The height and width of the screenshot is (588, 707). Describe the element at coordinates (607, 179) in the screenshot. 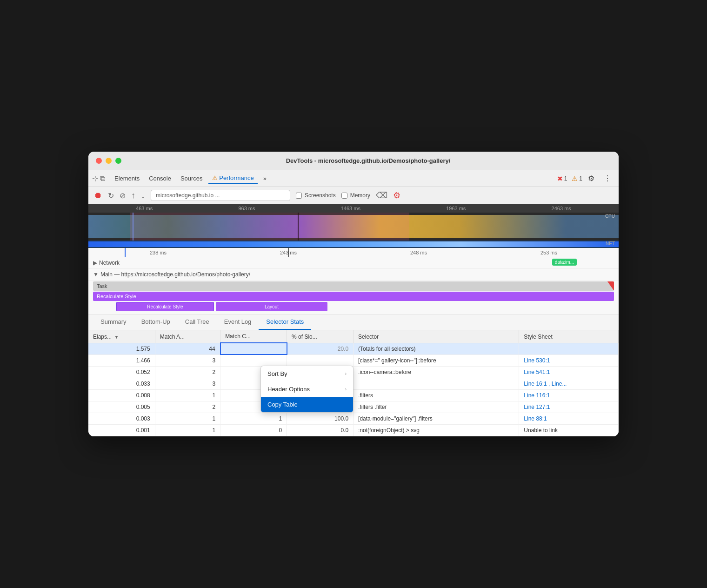

I see `more-options-button: ⋮` at that location.